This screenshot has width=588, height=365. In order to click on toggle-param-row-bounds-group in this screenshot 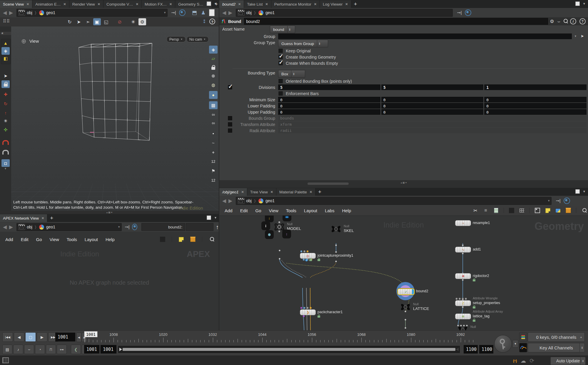, I will do `click(230, 118)`.